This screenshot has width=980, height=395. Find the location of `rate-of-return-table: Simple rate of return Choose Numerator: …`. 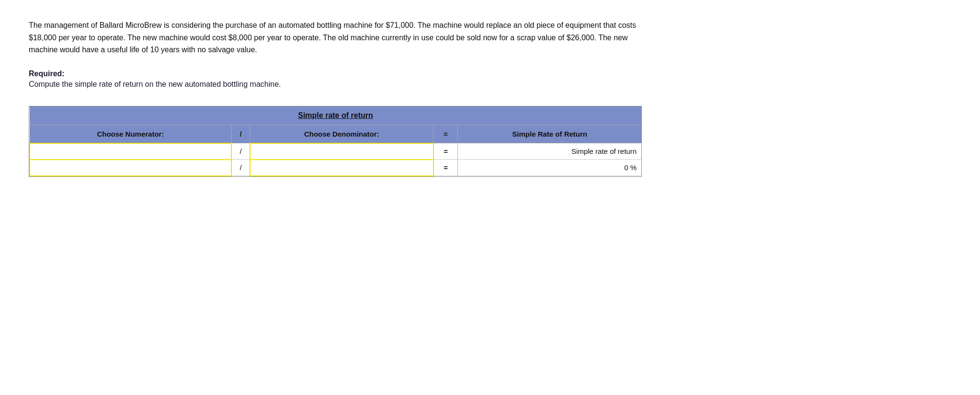

rate-of-return-table: Simple rate of return Choose Numerator: … is located at coordinates (335, 141).